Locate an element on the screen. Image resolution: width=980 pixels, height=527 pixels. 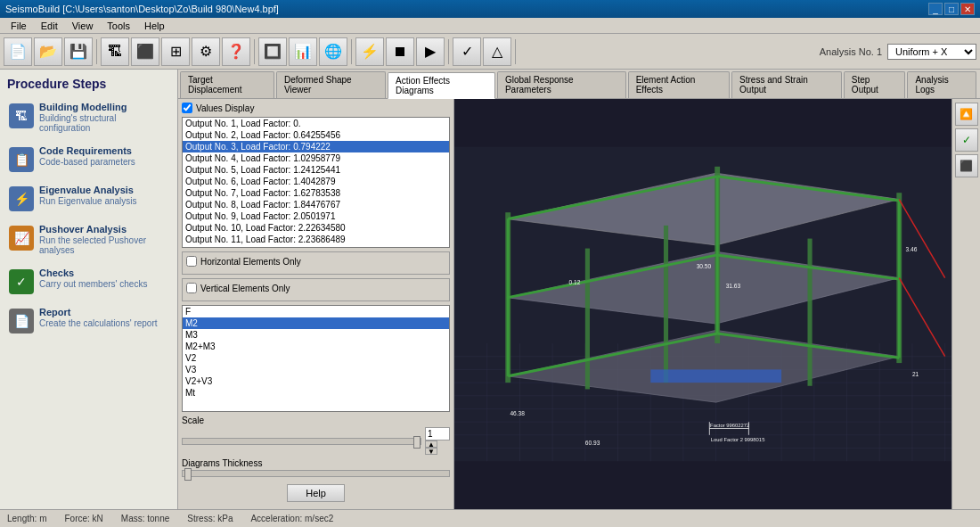
output-list: Output No. 1, Load Factor: 0.Output No. … is located at coordinates (315, 182).